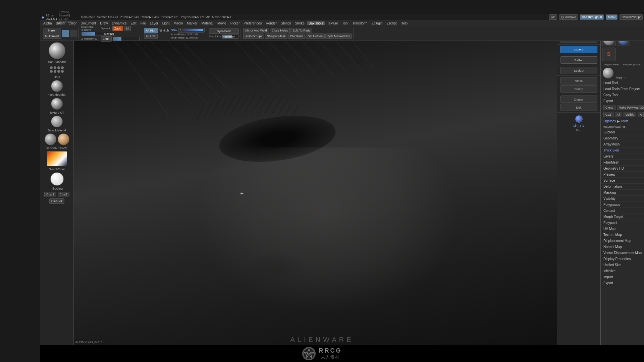 The image size is (644, 362). Describe the element at coordinates (104, 23) in the screenshot. I see `menu-draw: Draw` at that location.